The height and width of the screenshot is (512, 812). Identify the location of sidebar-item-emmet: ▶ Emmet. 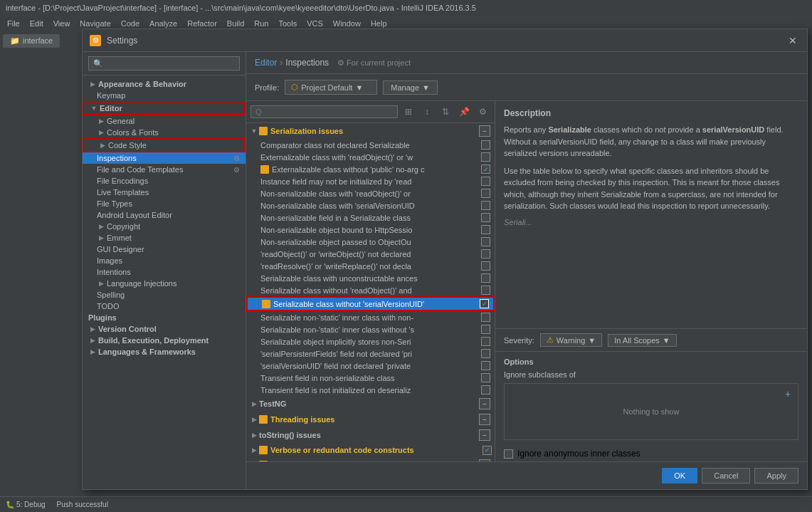
(164, 238).